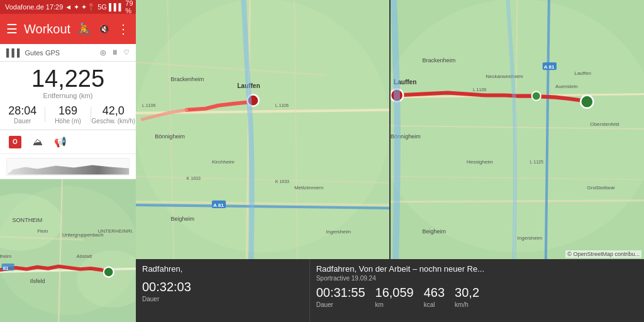  I want to click on bike-icon: 🚴, so click(84, 29).